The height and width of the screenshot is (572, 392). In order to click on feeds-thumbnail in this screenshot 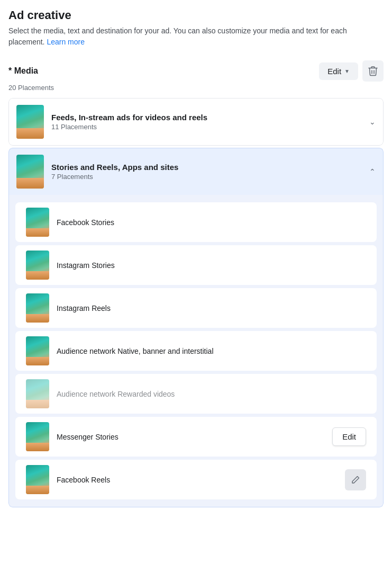, I will do `click(30, 122)`.